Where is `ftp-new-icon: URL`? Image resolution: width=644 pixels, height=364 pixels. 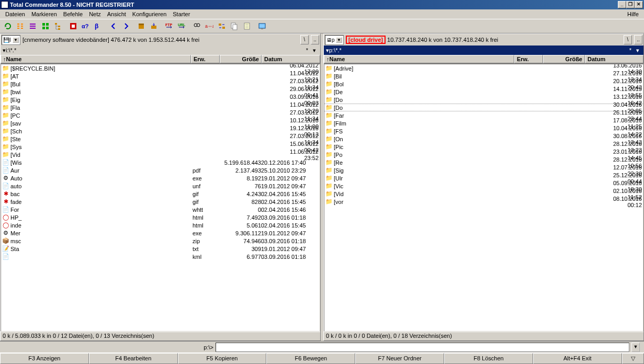
ftp-new-icon: URL is located at coordinates (181, 26).